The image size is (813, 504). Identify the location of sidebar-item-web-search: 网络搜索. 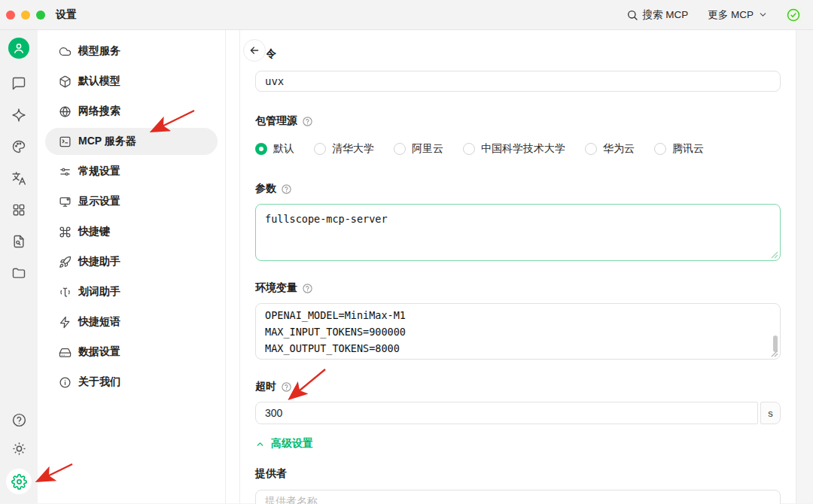
(131, 111).